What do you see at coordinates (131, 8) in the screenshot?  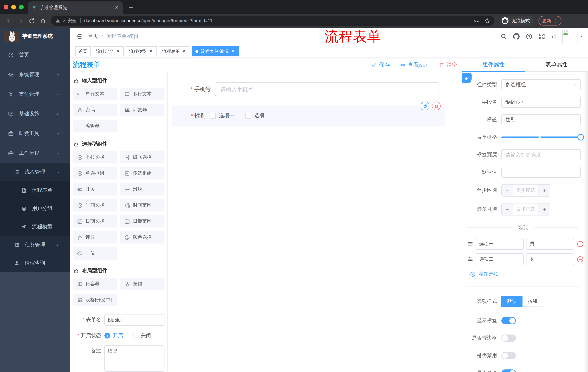 I see `new-tab-button` at bounding box center [131, 8].